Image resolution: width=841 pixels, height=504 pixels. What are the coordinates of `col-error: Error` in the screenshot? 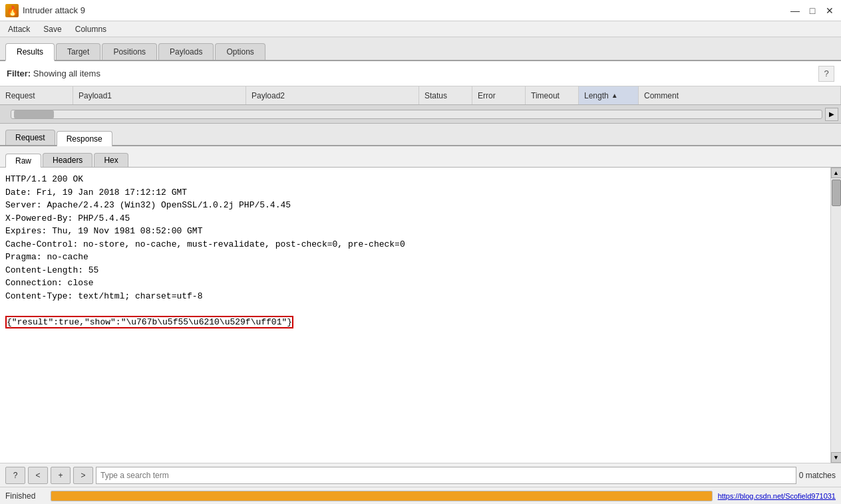 It's located at (499, 96).